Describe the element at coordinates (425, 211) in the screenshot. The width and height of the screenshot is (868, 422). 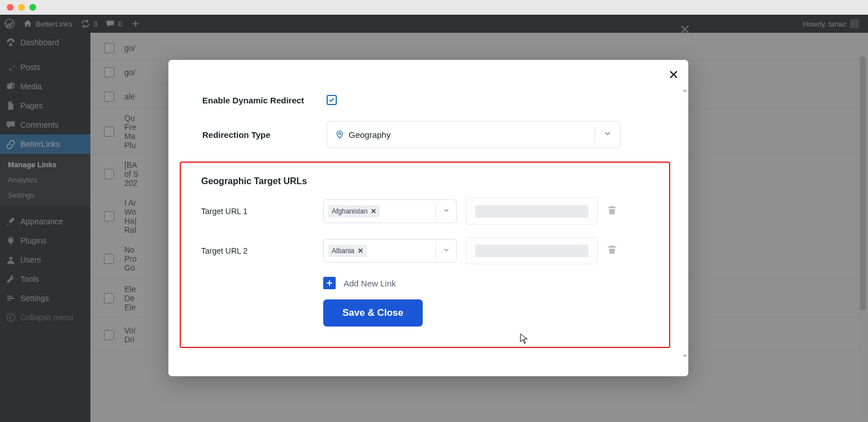
I see `target-row-1: Target URL 1 Afghanistan ✕` at that location.